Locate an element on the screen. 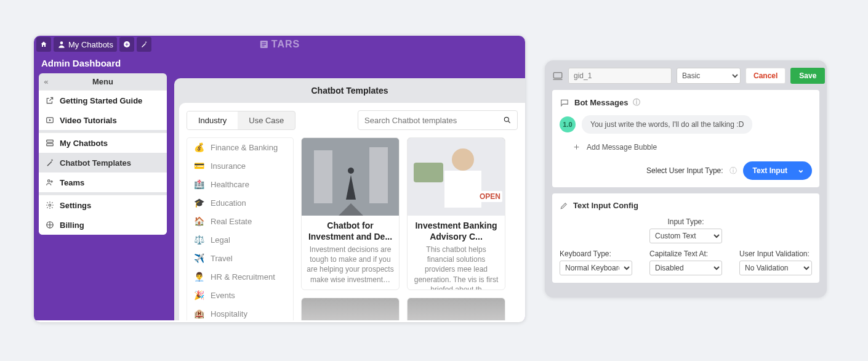 Image resolution: width=868 pixels, height=361 pixels. open-badge: OPEN is located at coordinates (490, 197).